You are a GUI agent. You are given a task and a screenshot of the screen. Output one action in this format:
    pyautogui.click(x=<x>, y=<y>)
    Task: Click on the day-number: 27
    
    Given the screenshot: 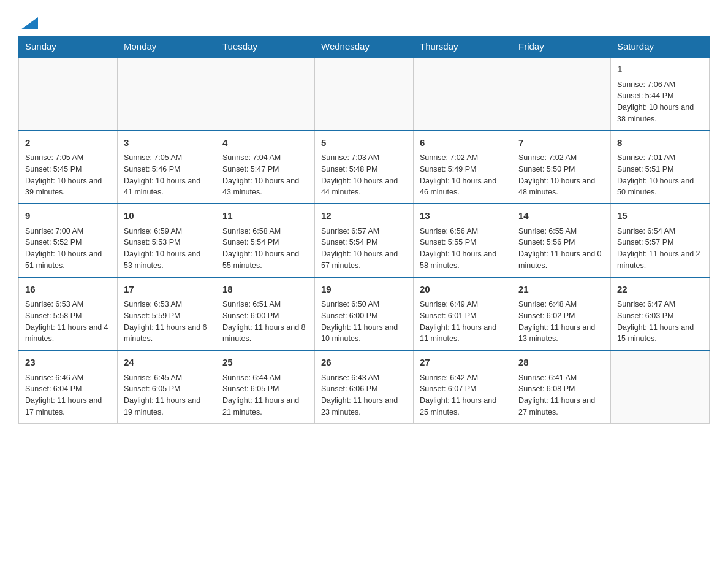 What is the action you would take?
    pyautogui.click(x=463, y=363)
    